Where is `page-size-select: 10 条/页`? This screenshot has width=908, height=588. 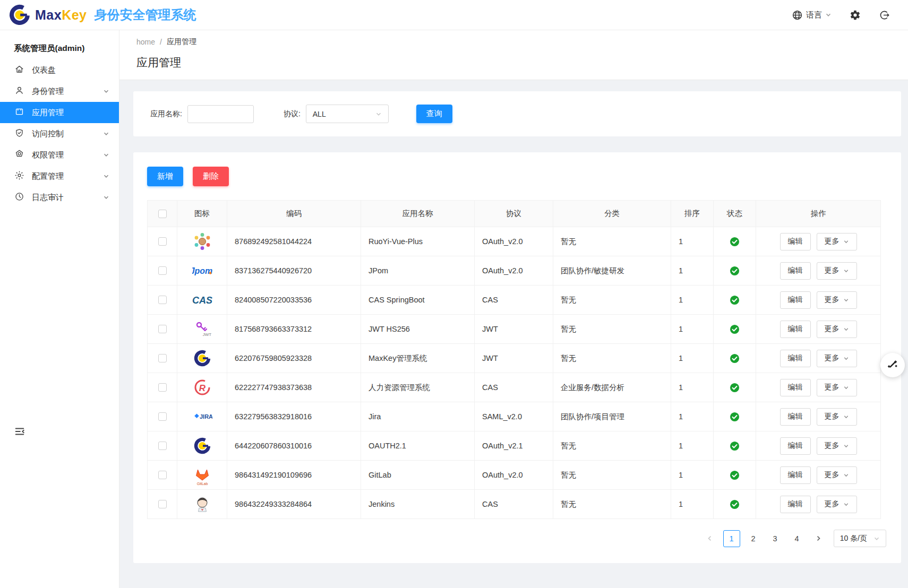 page-size-select: 10 条/页 is located at coordinates (860, 538).